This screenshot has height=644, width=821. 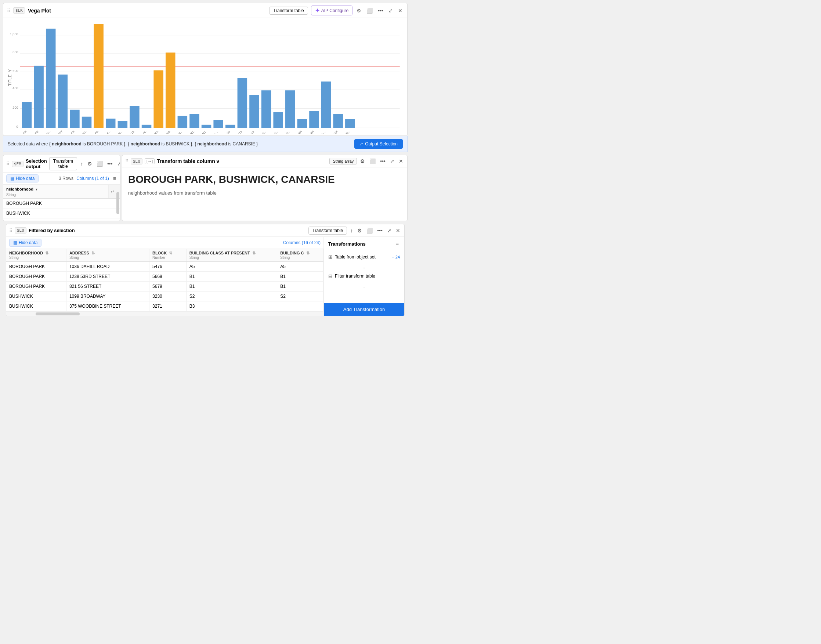 I want to click on more-icon-left: •••, so click(x=110, y=164).